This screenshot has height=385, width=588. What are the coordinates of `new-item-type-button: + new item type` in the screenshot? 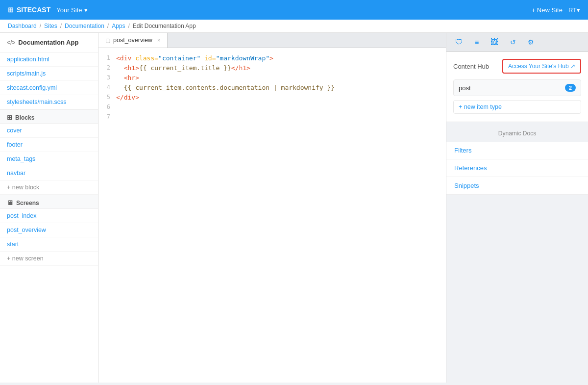 It's located at (517, 107).